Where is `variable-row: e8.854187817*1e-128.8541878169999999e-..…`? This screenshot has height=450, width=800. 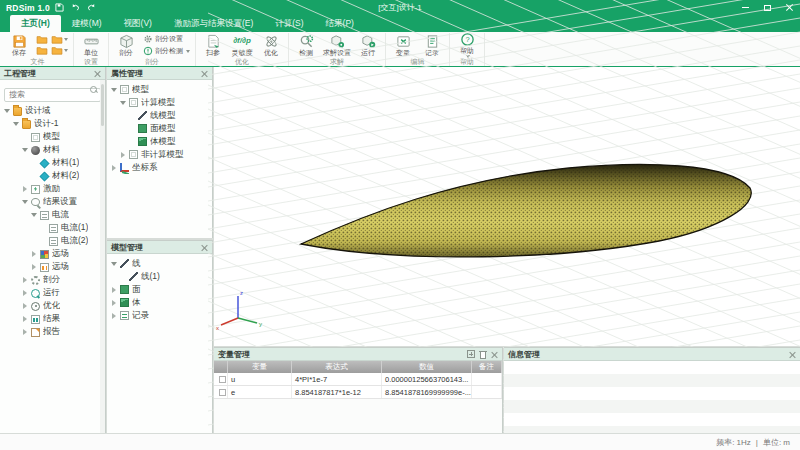 variable-row: e8.854187817*1e-128.8541878169999999e-..… is located at coordinates (358, 392).